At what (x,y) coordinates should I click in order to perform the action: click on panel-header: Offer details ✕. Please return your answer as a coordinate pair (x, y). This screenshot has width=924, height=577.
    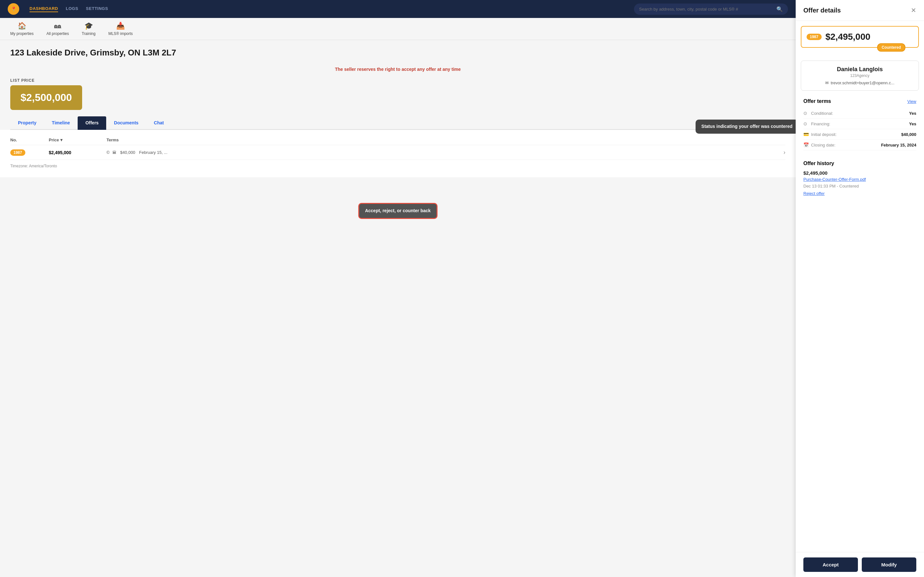
    Looking at the image, I should click on (860, 11).